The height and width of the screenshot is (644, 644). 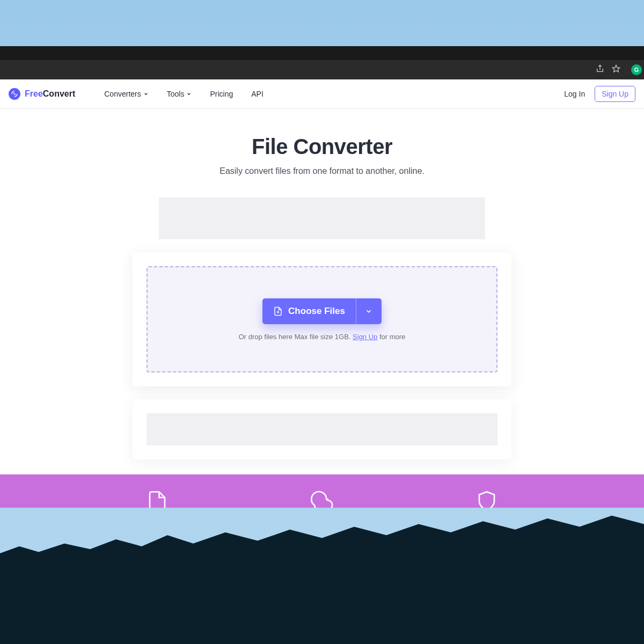 I want to click on login-link: Log In, so click(x=574, y=94).